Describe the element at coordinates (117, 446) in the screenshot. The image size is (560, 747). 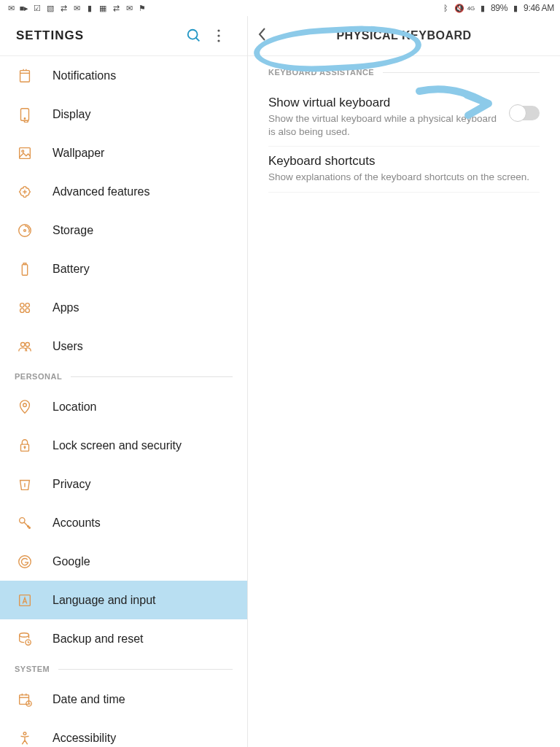
I see `nav-item-label: Lock screen and security` at that location.